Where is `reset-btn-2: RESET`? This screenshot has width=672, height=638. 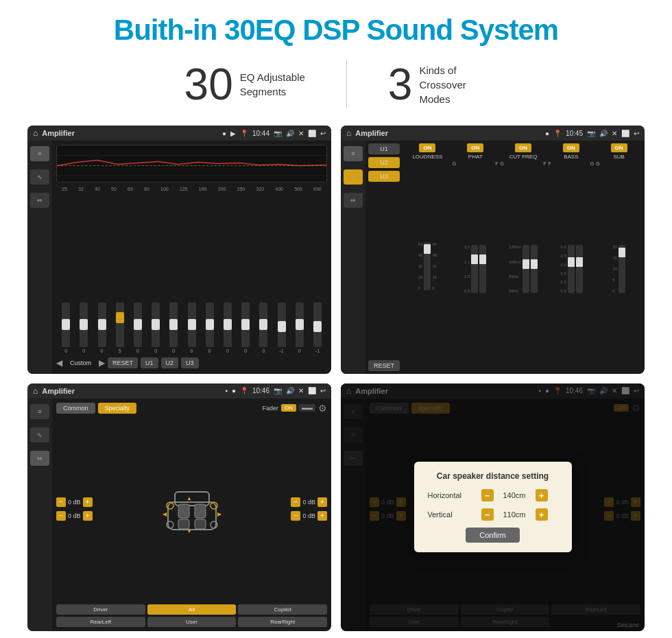
reset-btn-2: RESET is located at coordinates (384, 366).